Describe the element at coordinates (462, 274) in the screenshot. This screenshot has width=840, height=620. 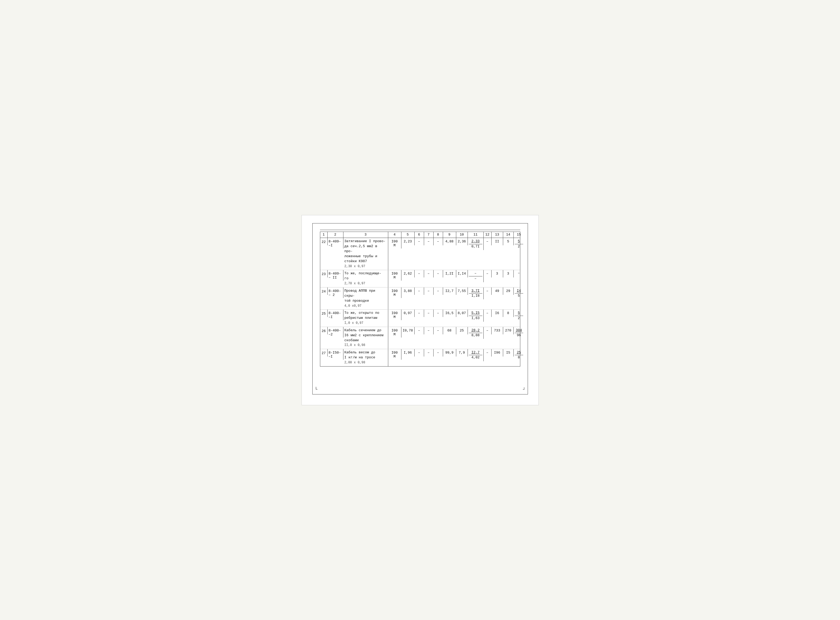
I see `row-c10: I,I4` at that location.